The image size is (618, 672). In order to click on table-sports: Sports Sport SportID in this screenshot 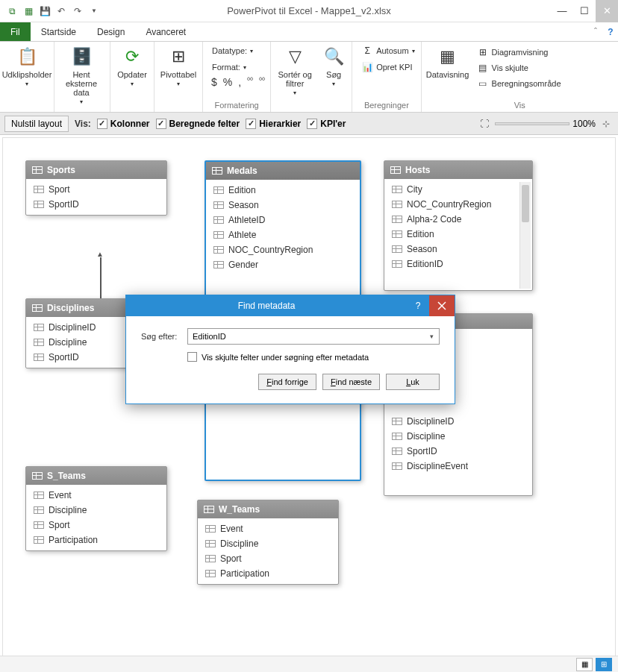, I will do `click(96, 188)`.